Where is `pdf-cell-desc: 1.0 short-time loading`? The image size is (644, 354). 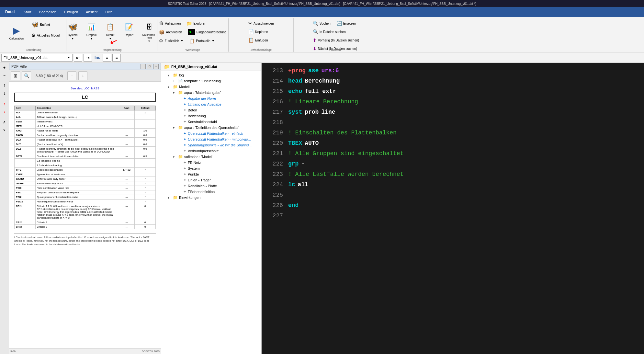
pdf-cell-desc: 1.0 short-time loading is located at coordinates (77, 166).